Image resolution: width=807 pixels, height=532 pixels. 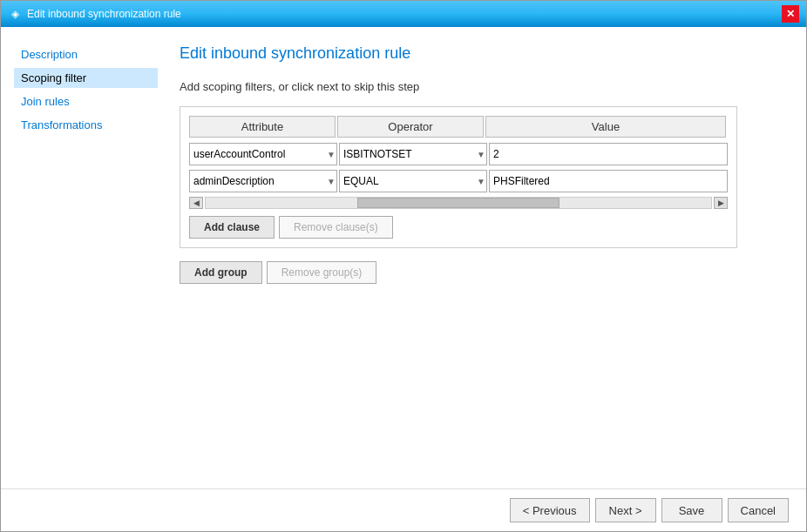 I want to click on sidebar-item-join-rules: Join rules, so click(x=85, y=101).